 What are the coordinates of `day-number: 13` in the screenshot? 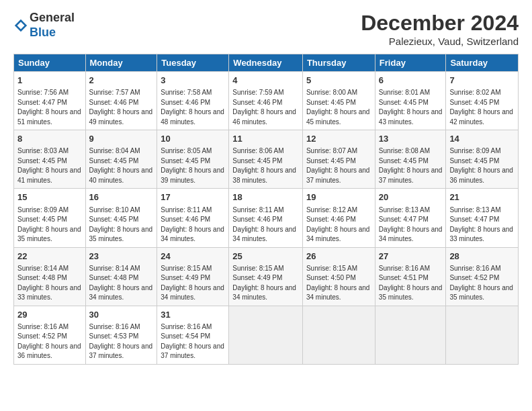 It's located at (411, 139).